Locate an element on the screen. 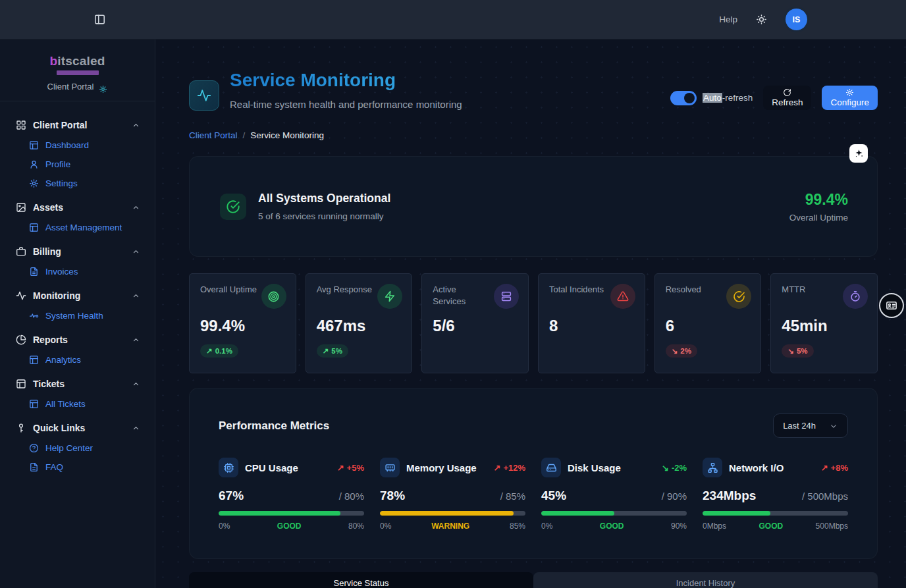  breadcrumb-current: Service Monitoring is located at coordinates (287, 136).